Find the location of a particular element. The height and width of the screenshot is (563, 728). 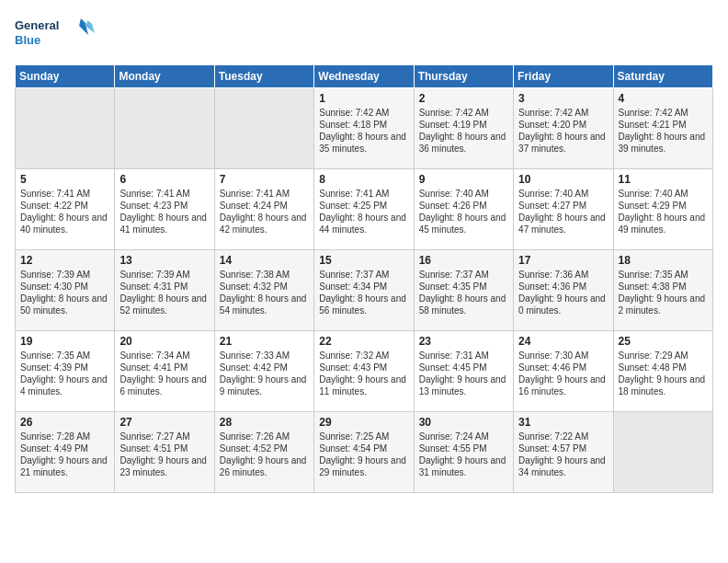

cell-text-line: Sunset: 4:36 PM is located at coordinates (563, 287).